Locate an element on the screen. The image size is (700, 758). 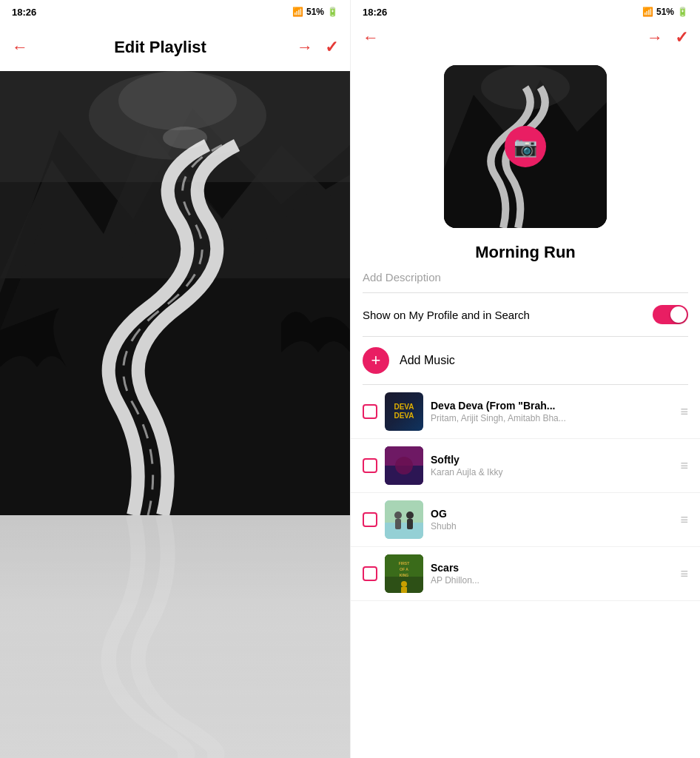
drag-handle-1: ≡ is located at coordinates (684, 412).